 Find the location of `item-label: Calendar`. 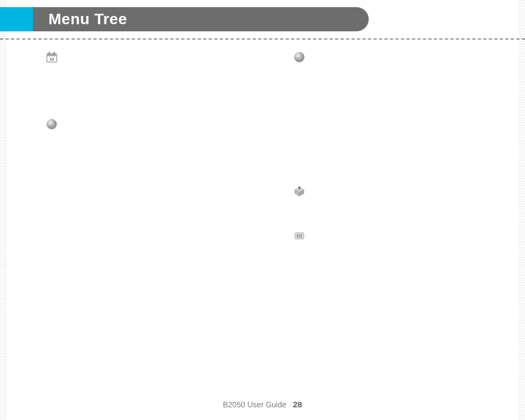

item-label: Calendar is located at coordinates (87, 75).